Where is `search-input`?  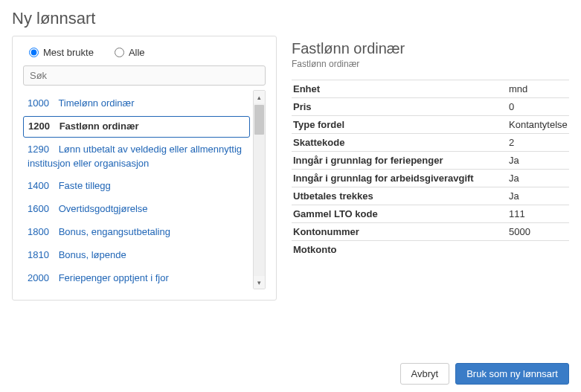
search-input is located at coordinates (144, 76).